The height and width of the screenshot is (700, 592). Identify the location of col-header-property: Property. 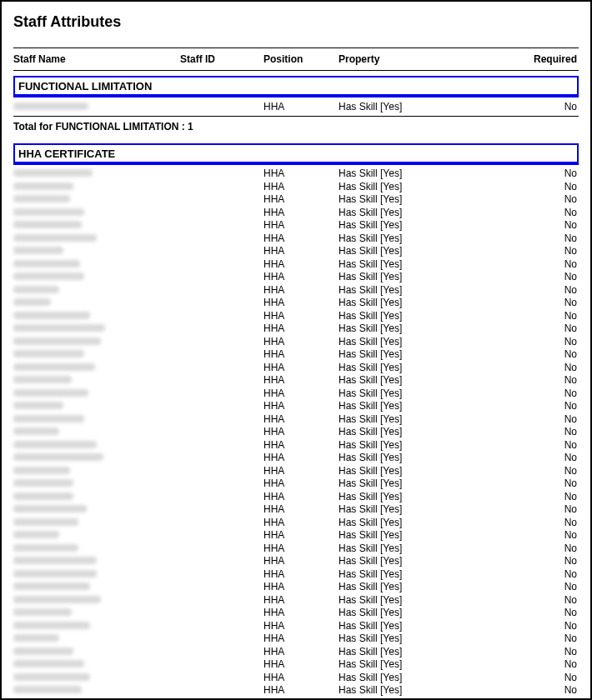
(414, 59).